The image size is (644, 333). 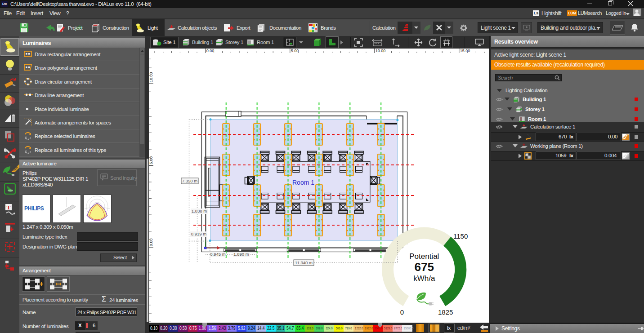 I want to click on svg-text: T, so click(x=9, y=208).